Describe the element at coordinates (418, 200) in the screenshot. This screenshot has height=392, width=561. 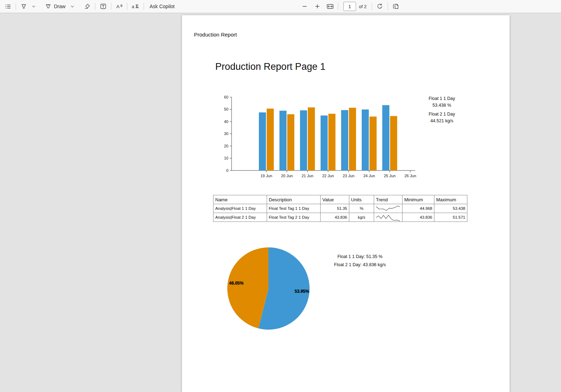
I see `table-header-cell: Minimum` at that location.